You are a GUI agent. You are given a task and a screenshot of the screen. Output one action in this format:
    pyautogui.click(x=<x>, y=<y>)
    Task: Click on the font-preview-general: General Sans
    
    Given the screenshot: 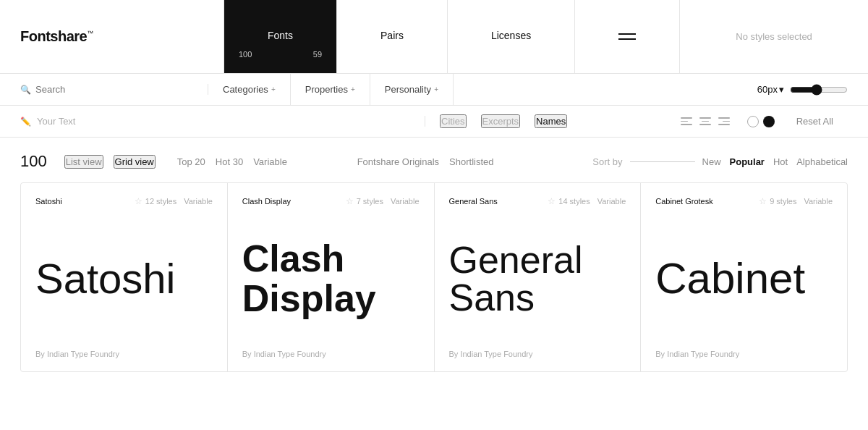 What is the action you would take?
    pyautogui.click(x=538, y=279)
    